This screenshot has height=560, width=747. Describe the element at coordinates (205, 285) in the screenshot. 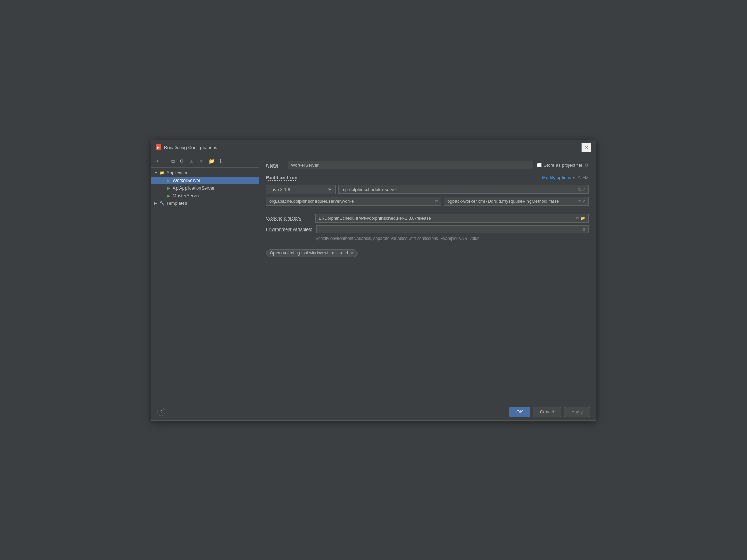

I see `config-tree: ▼ 📁 Application ▶ WorkerServer ▶ ApiAppl…` at that location.